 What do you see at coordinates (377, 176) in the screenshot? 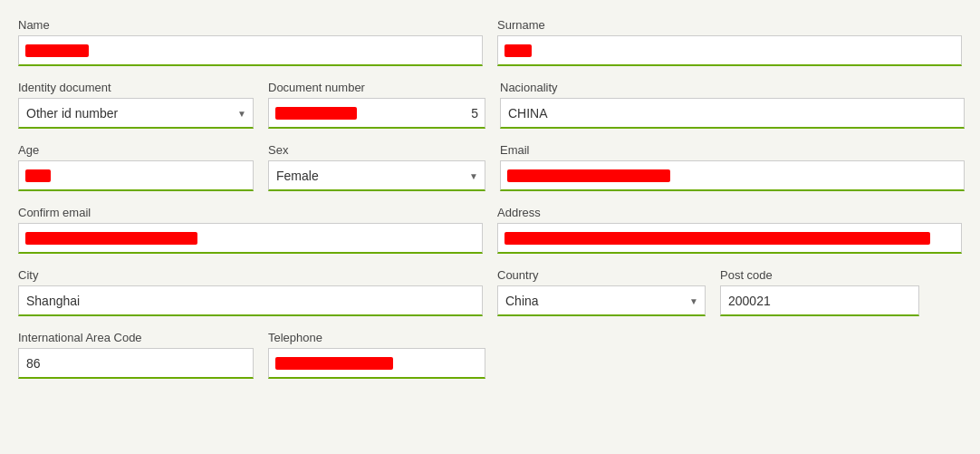
I see `sex-select-wrapper: Female Male` at bounding box center [377, 176].